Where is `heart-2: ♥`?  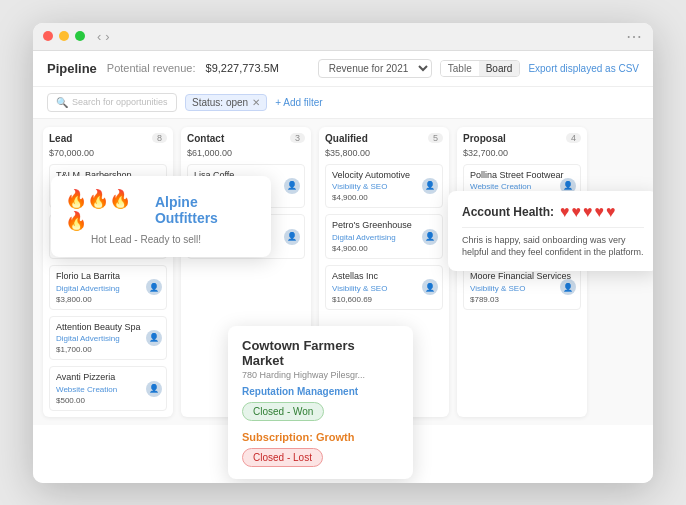 heart-2: ♥ is located at coordinates (577, 212).